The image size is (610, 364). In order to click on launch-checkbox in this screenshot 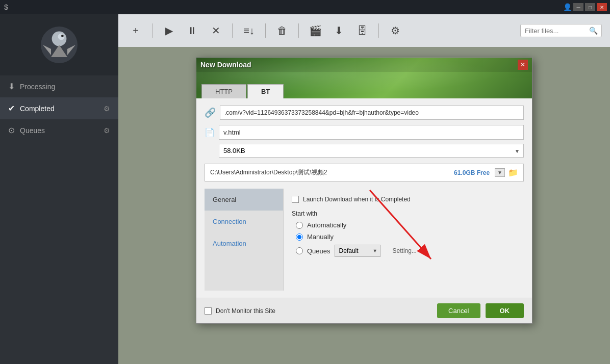, I will do `click(295, 199)`.